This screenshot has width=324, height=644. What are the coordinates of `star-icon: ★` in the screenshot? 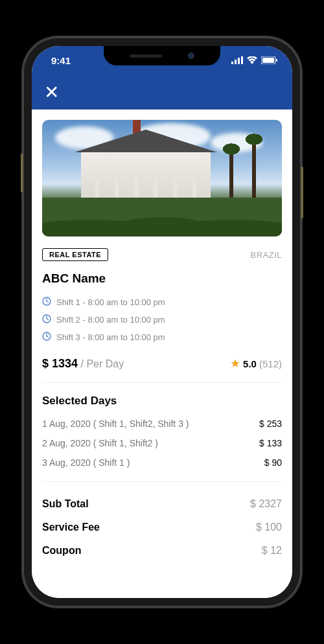 It's located at (235, 363).